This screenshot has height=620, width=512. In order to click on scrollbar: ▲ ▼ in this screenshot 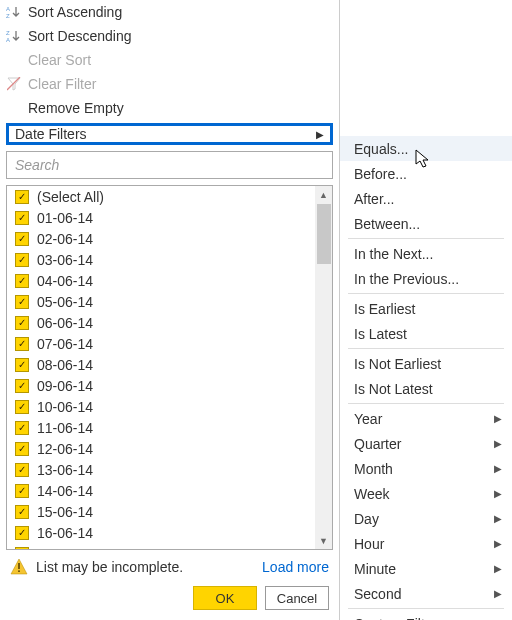, I will do `click(324, 368)`.